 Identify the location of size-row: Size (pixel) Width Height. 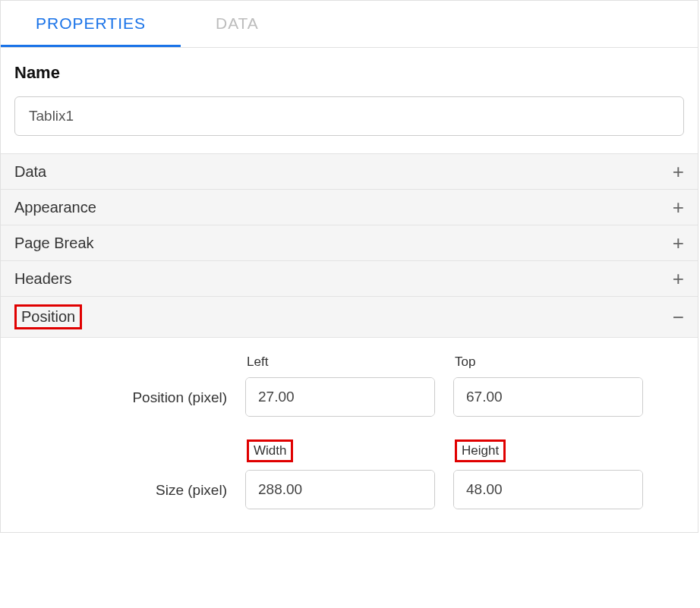
(349, 474).